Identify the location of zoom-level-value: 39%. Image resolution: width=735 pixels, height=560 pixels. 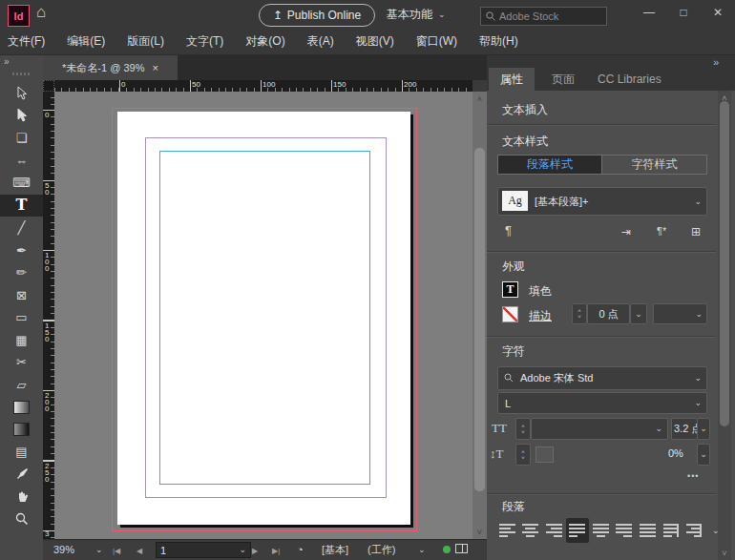
(64, 550).